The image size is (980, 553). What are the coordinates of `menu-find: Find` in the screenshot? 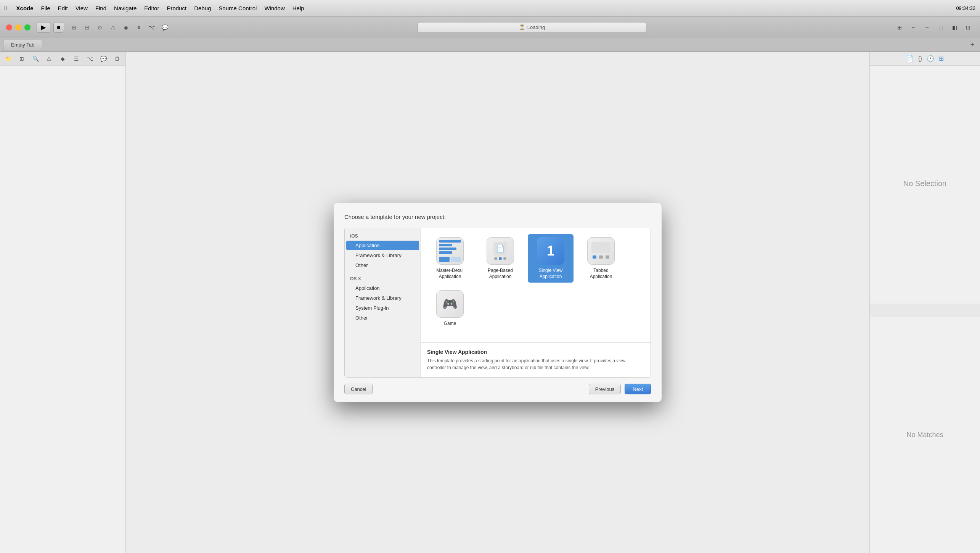 It's located at (101, 8).